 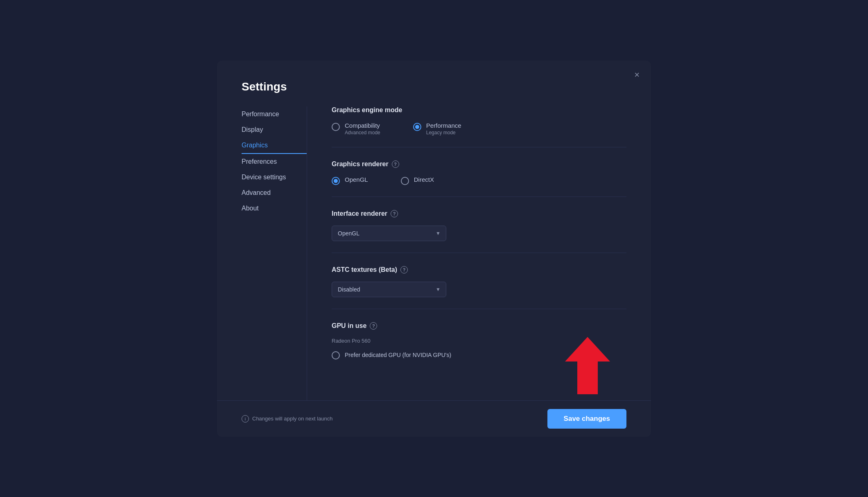 What do you see at coordinates (479, 355) in the screenshot?
I see `prefer-dedicated-gpu-option: Prefer dedicated GPU (for NVIDIA GPU's)` at bounding box center [479, 355].